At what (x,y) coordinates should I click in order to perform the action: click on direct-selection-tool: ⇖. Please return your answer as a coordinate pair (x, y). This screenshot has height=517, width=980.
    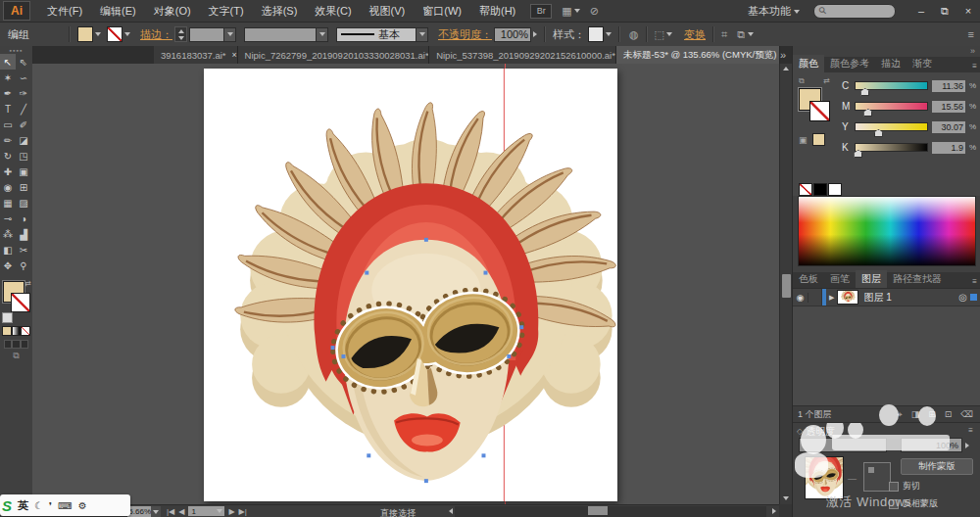
    Looking at the image, I should click on (24, 62).